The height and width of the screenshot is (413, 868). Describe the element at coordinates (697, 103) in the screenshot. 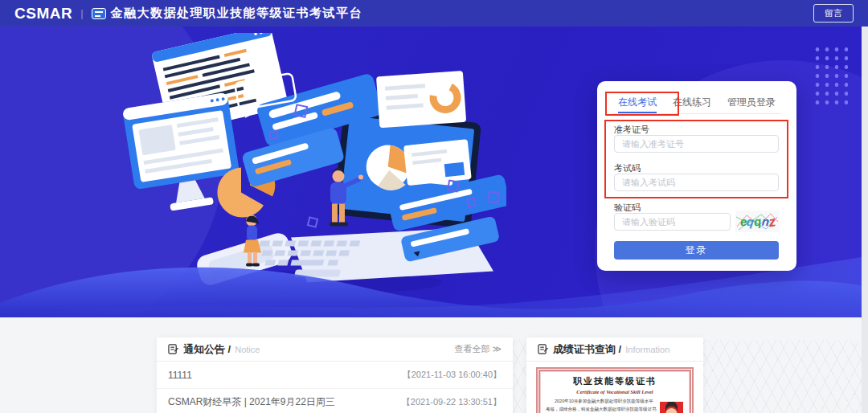

I see `login-tabs: 在线考试 在线练习 管理员登录` at that location.